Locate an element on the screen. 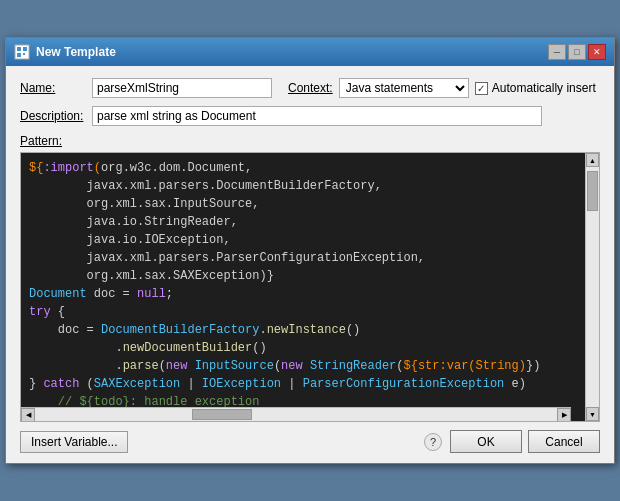 This screenshot has height=501, width=620. help-button: ? is located at coordinates (433, 442).